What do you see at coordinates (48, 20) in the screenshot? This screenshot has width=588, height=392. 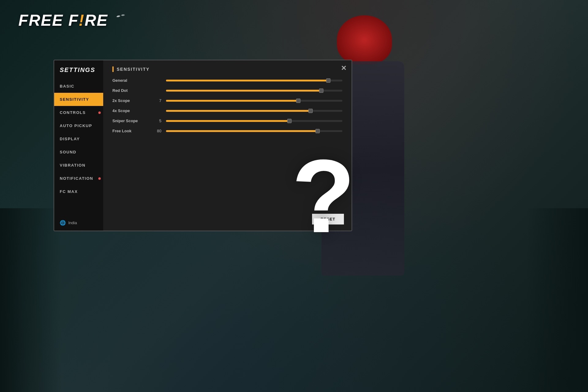 I see `logo-text-freefi: FREE F` at bounding box center [48, 20].